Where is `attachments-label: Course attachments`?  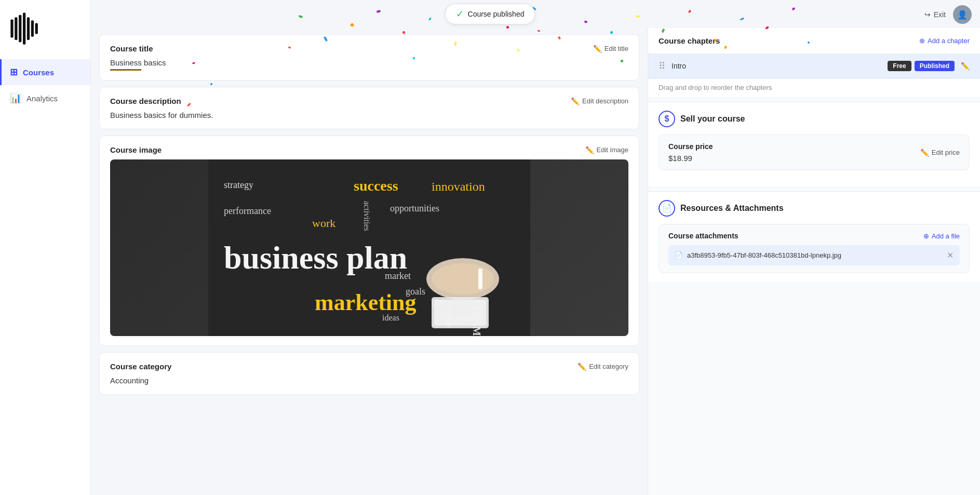
attachments-label: Course attachments is located at coordinates (703, 236).